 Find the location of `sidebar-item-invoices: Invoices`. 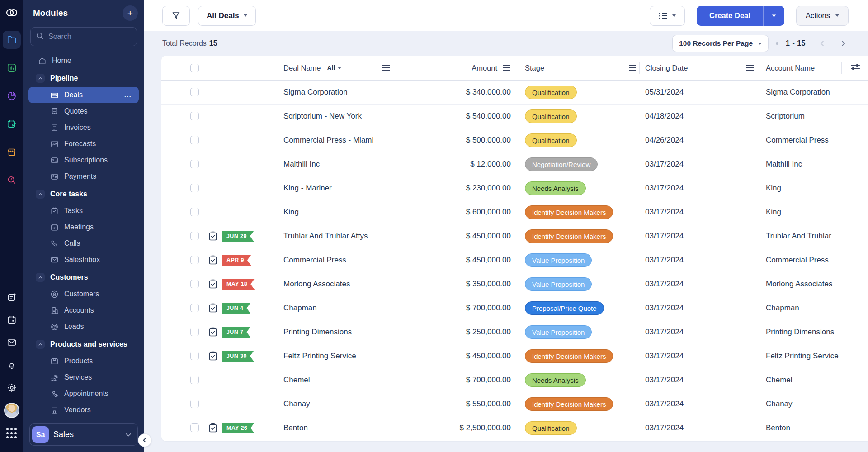

sidebar-item-invoices: Invoices is located at coordinates (84, 128).